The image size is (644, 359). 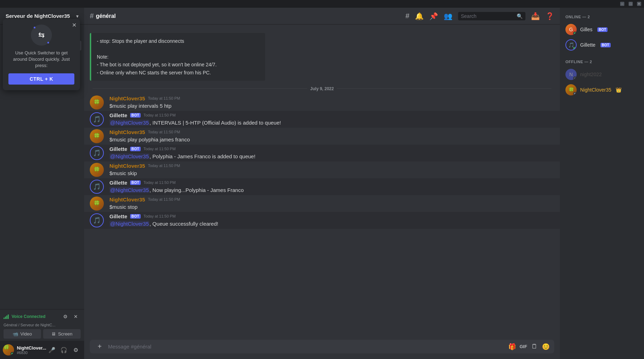 What do you see at coordinates (520, 16) in the screenshot?
I see `search-icon: 🔍` at bounding box center [520, 16].